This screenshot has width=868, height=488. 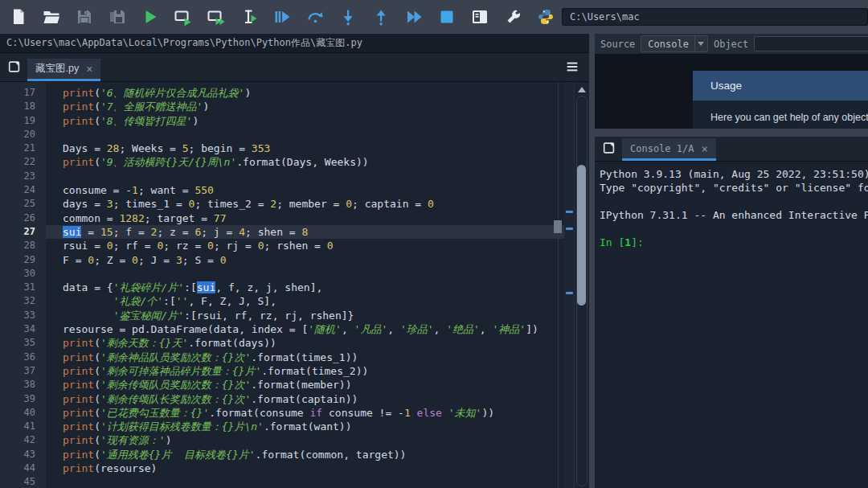 What do you see at coordinates (669, 44) in the screenshot?
I see `source-combobox-value: Console` at bounding box center [669, 44].